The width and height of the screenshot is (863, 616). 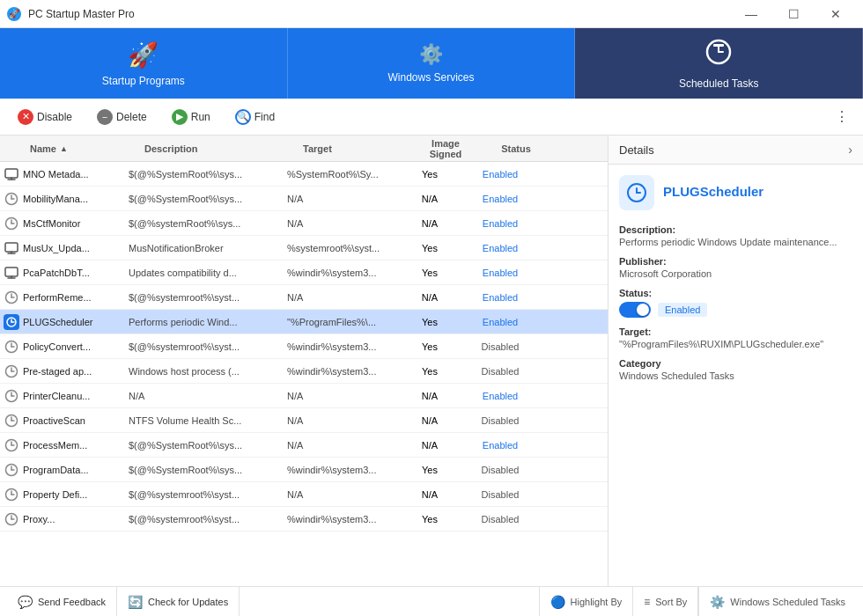 What do you see at coordinates (635, 310) in the screenshot?
I see `status-toggle` at bounding box center [635, 310].